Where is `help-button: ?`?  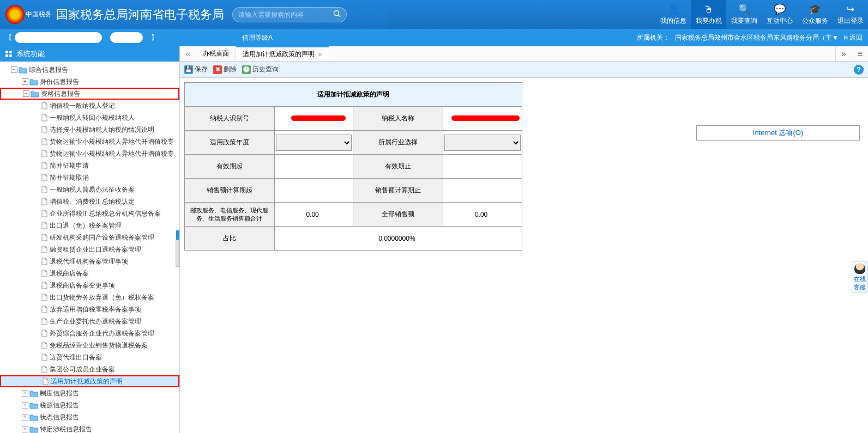 help-button: ? is located at coordinates (859, 70).